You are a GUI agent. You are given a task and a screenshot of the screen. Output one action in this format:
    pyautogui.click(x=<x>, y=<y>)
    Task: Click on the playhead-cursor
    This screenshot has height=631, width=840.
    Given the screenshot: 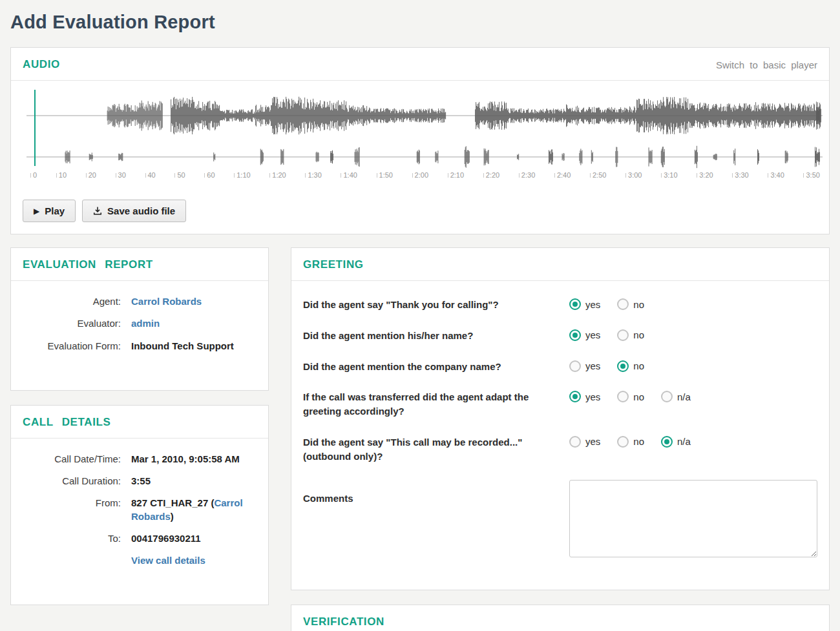 What is the action you would take?
    pyautogui.click(x=35, y=128)
    